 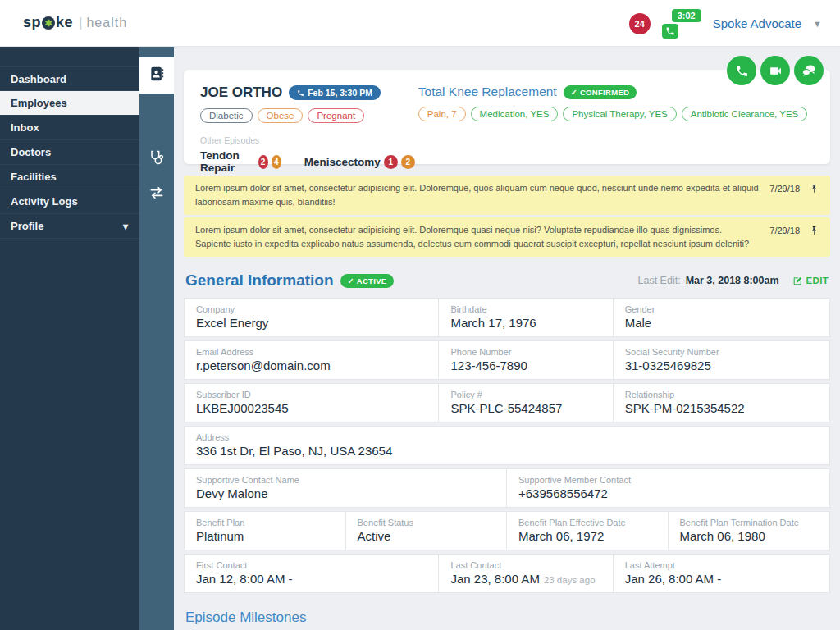 What do you see at coordinates (487, 92) in the screenshot?
I see `episode-title: Total Knee Replacement` at bounding box center [487, 92].